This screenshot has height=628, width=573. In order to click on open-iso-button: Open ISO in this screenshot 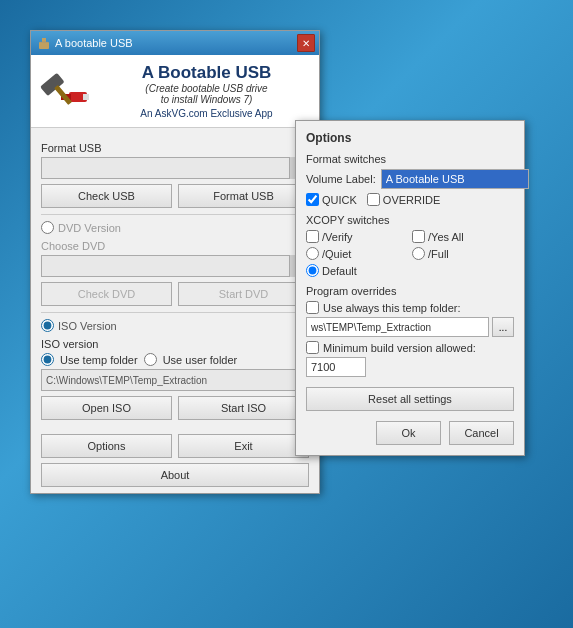, I will do `click(106, 408)`.